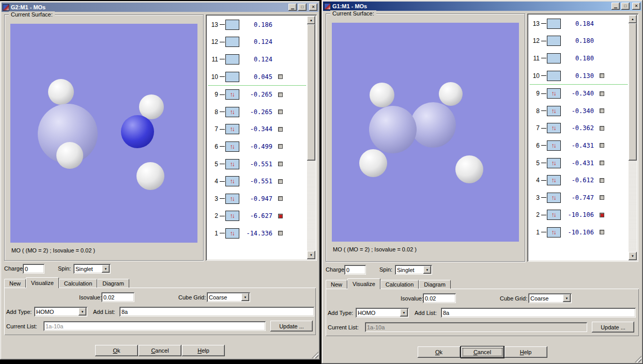 Image resolution: width=643 pixels, height=364 pixels. Describe the element at coordinates (482, 6) in the screenshot. I see `titlebar: G1:M1 - MOs ▁ □ ✕` at that location.